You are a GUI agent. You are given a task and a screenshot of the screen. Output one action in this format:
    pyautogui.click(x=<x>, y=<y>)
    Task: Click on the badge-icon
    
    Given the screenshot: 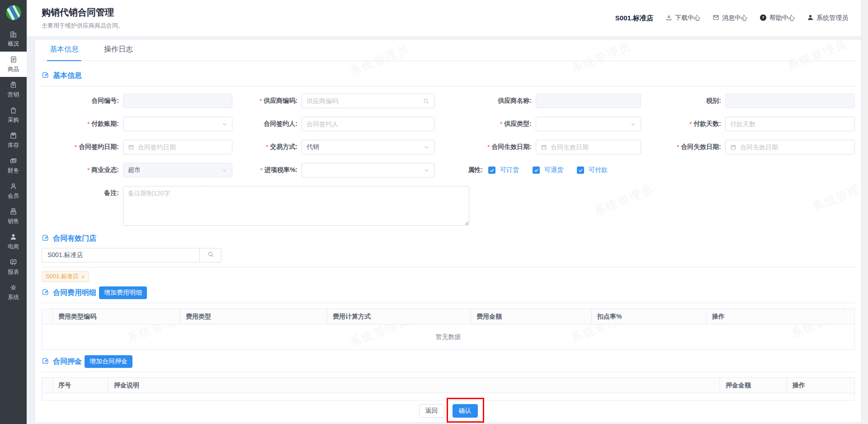 What is the action you would take?
    pyautogui.click(x=14, y=85)
    